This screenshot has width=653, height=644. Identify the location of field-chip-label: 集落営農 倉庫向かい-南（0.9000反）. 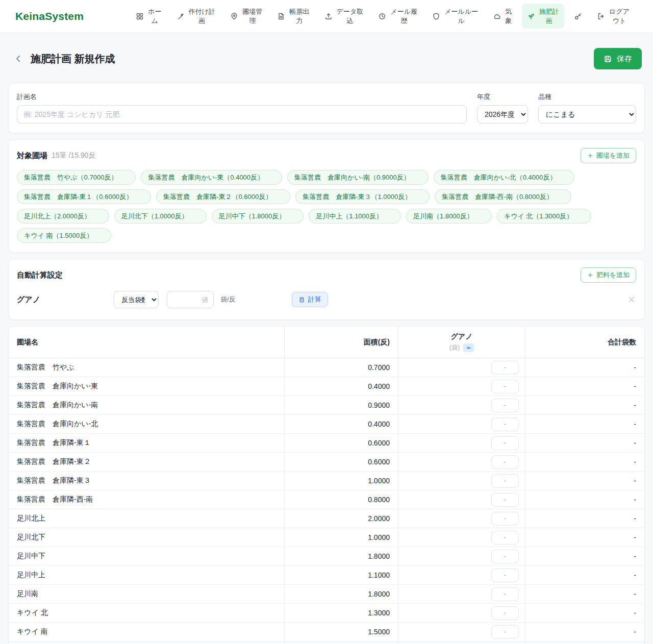
(352, 178).